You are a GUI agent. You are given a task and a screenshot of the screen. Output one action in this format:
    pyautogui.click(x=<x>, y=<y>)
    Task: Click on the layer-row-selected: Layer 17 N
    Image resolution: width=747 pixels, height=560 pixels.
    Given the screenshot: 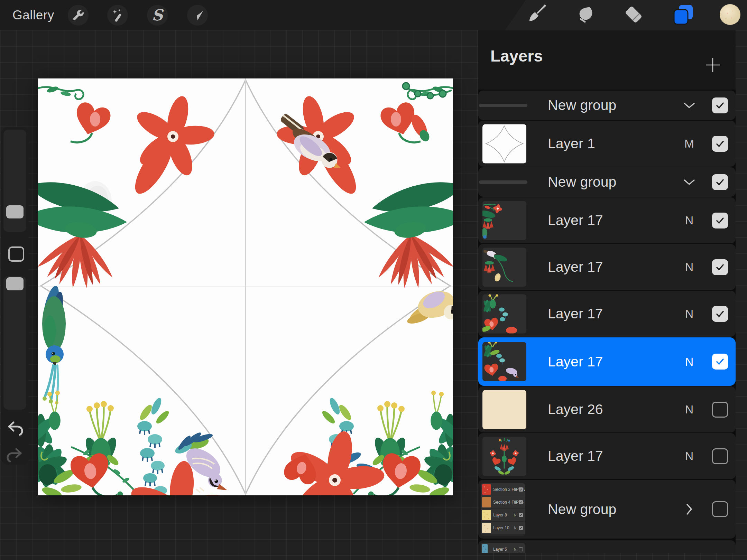 What is the action you would take?
    pyautogui.click(x=607, y=362)
    